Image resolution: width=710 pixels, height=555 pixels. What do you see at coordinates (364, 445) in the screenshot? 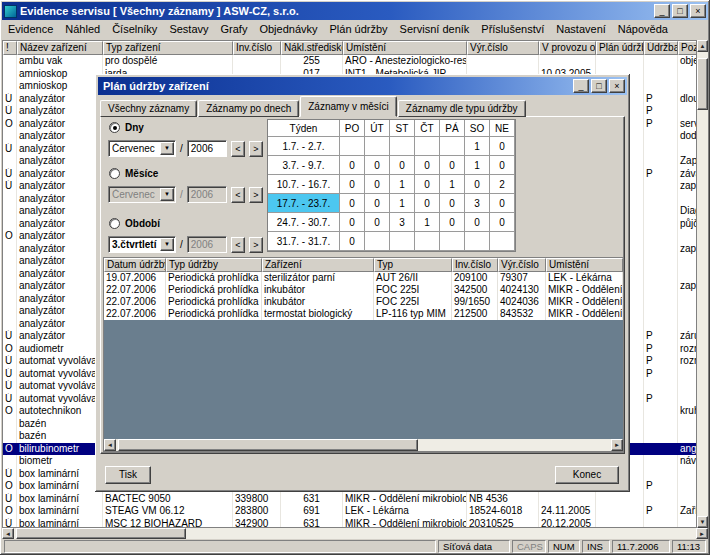
I see `records-horizontal-scrollbar: ◄ ►` at bounding box center [364, 445].